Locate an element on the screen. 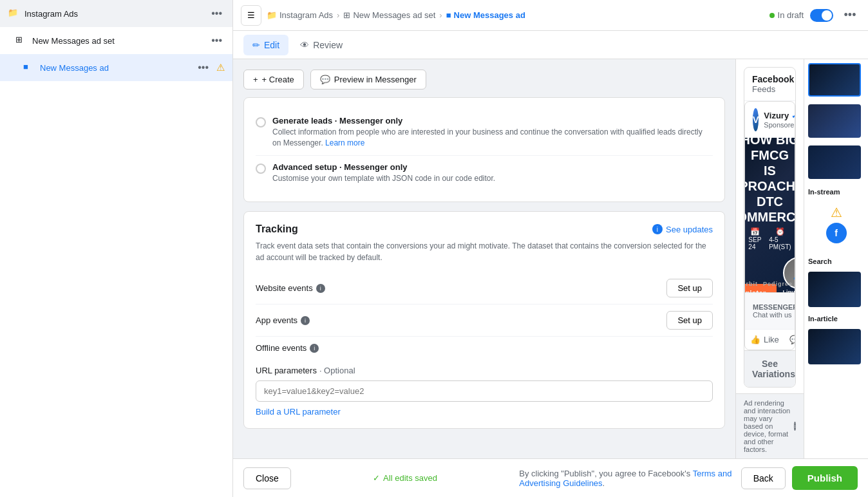 The image size is (868, 497). breadcrumb-adset: ⊞ New Messages ad set is located at coordinates (389, 15).